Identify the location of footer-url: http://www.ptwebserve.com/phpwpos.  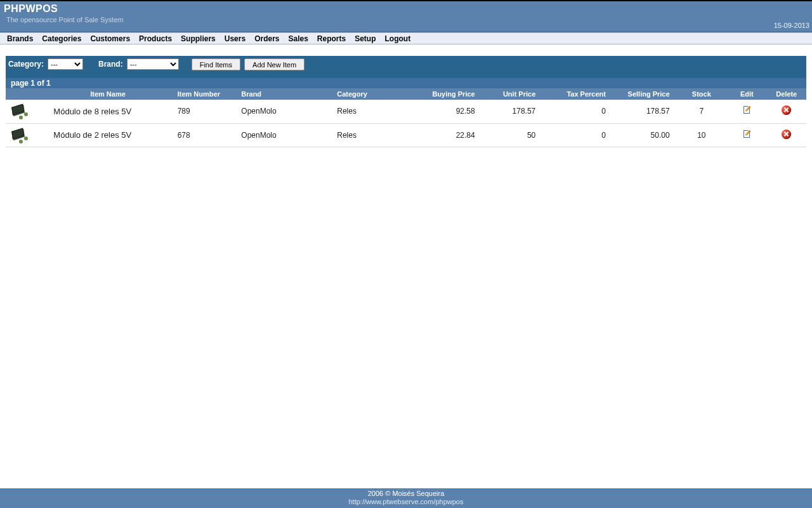
(406, 502).